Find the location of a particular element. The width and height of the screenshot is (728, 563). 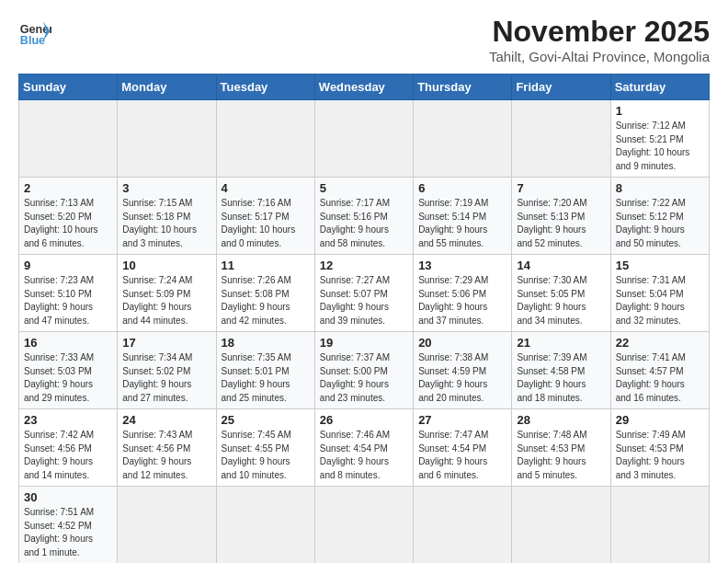

calendar-cell: 19Sunrise: 7:37 AMSunset: 5:00 PMDayligh… is located at coordinates (364, 371).